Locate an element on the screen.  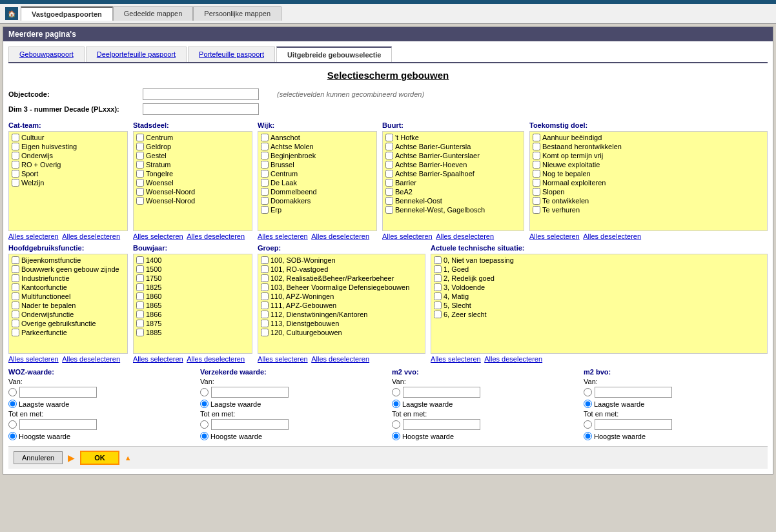
list-item: Parkeerfunctie is located at coordinates (68, 332).